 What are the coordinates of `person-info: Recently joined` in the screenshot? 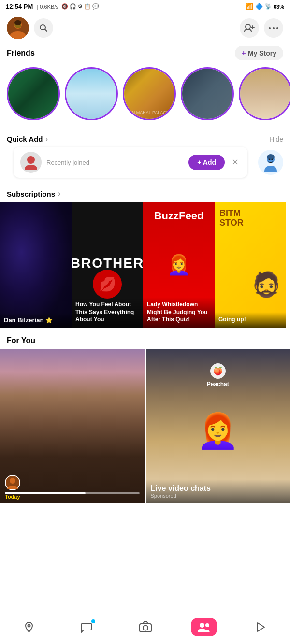 It's located at (115, 162).